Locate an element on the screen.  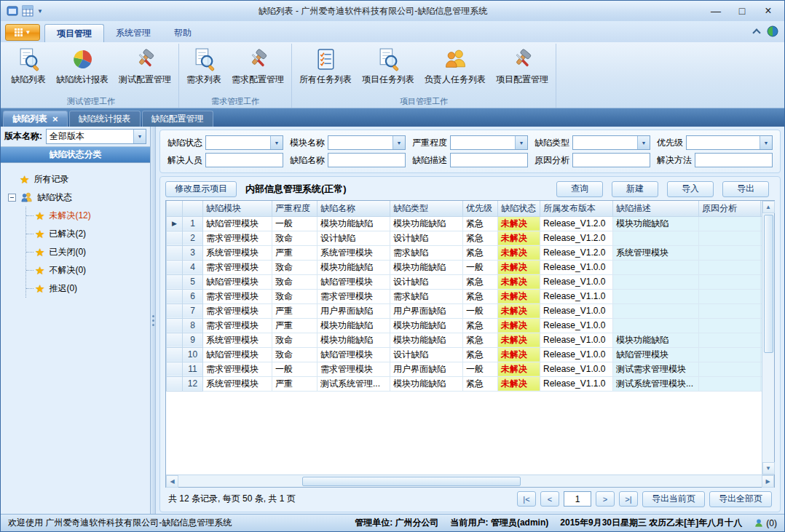
tree-item-resolved: ★ 已解决(2) is located at coordinates (87, 234).